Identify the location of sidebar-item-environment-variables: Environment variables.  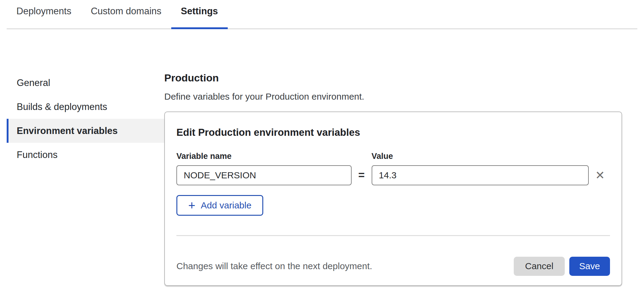
(86, 131).